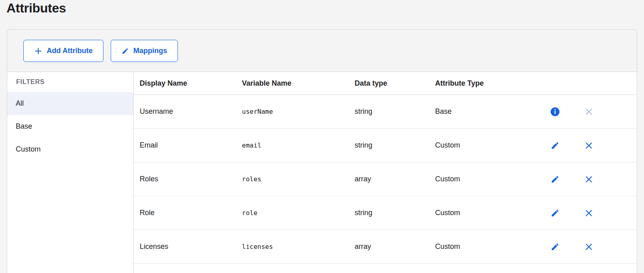 This screenshot has height=273, width=644. Describe the element at coordinates (70, 126) in the screenshot. I see `filter-item-base: Base` at that location.